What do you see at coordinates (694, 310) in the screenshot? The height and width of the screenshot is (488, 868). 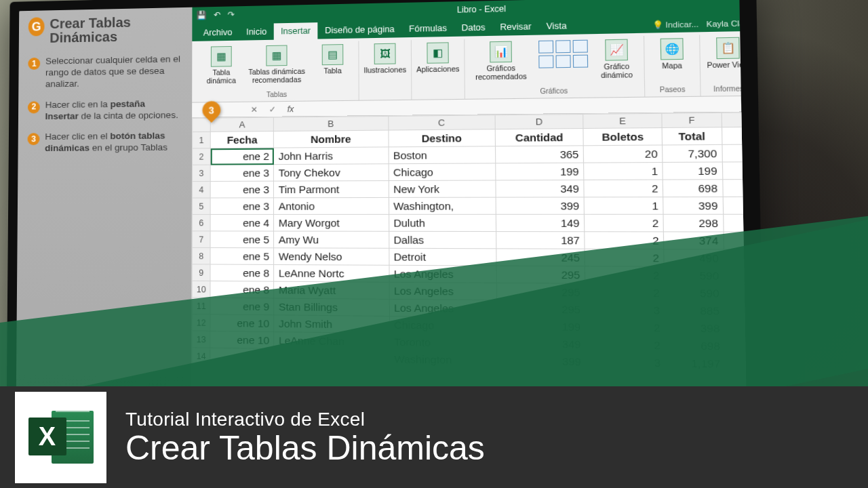 I see `cell: 885` at bounding box center [694, 310].